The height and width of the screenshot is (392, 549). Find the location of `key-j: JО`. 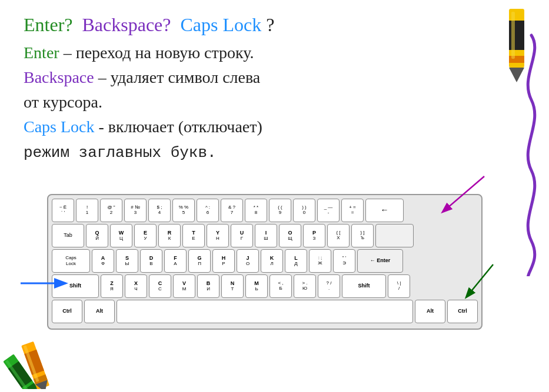

key-j: JО is located at coordinates (248, 261).